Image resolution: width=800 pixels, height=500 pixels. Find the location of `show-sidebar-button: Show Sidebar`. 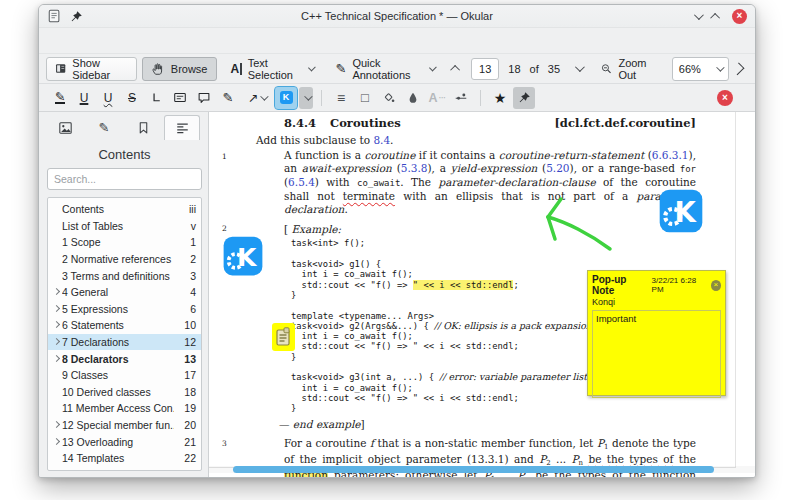

show-sidebar-button: Show Sidebar is located at coordinates (92, 69).